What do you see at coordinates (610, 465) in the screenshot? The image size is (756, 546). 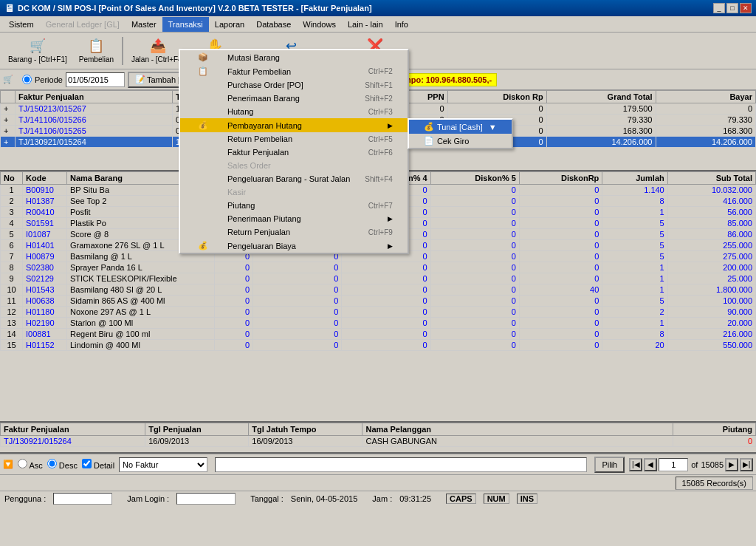 I see `pilih-button: Pilih` at bounding box center [610, 465].